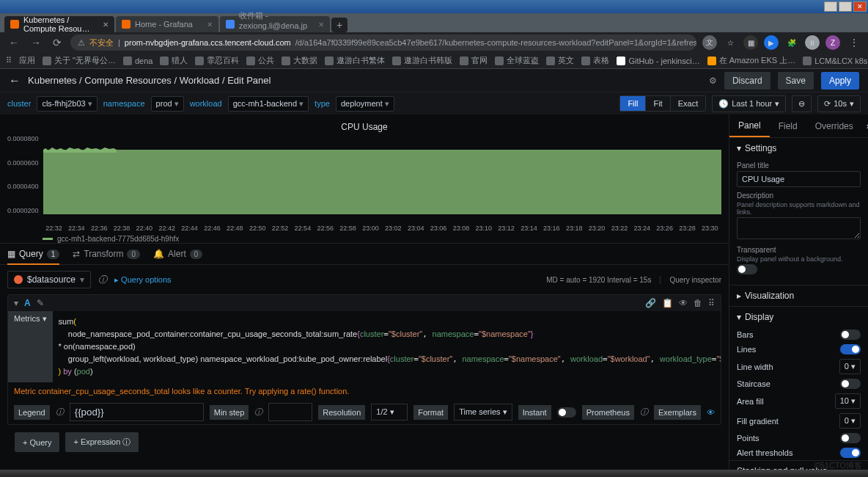 Image resolution: width=868 pixels, height=477 pixels. What do you see at coordinates (850, 384) in the screenshot?
I see `staircase-toggle` at bounding box center [850, 384].